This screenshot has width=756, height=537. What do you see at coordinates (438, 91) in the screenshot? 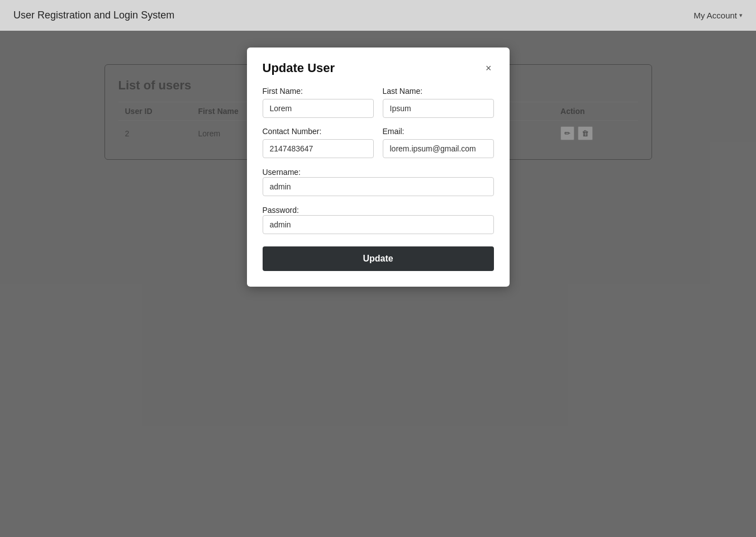
I see `last-name-label: Last Name:` at bounding box center [438, 91].